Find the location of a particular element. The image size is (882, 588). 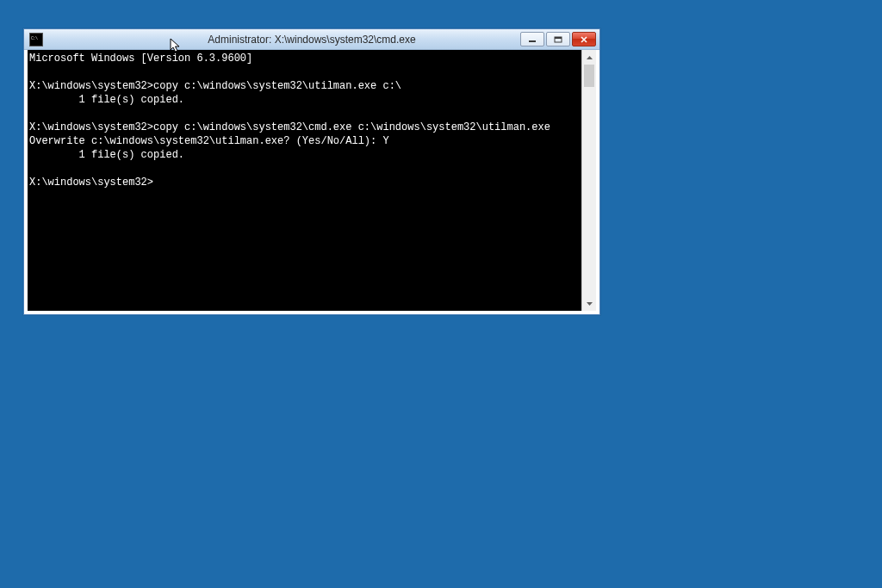

scroll-down-button is located at coordinates (589, 303).